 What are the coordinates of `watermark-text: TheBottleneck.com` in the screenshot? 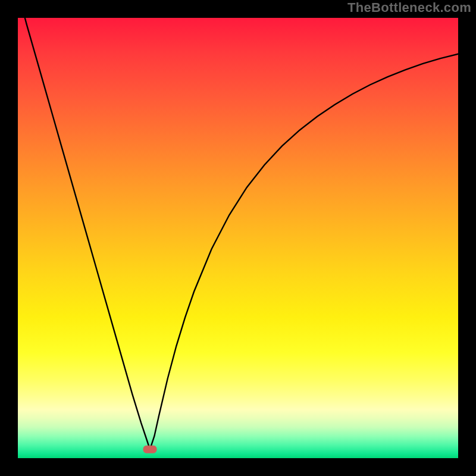 It's located at (409, 8).